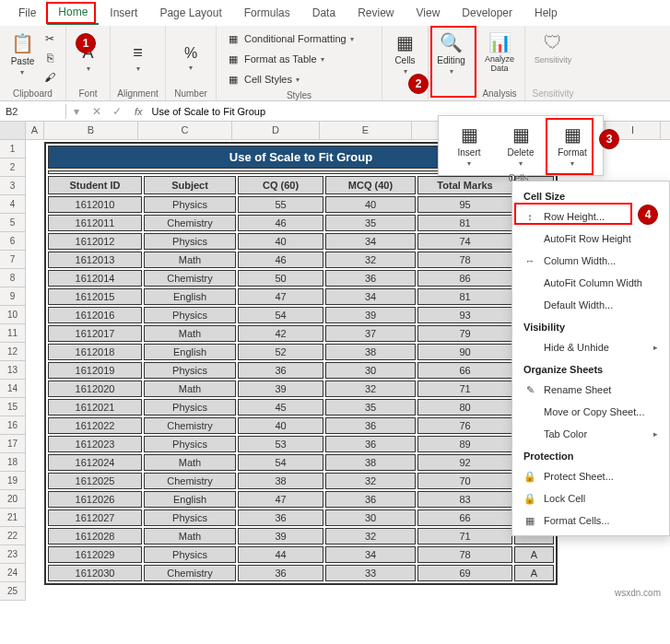 This screenshot has width=670, height=644. I want to click on col-header-C: C, so click(185, 131).